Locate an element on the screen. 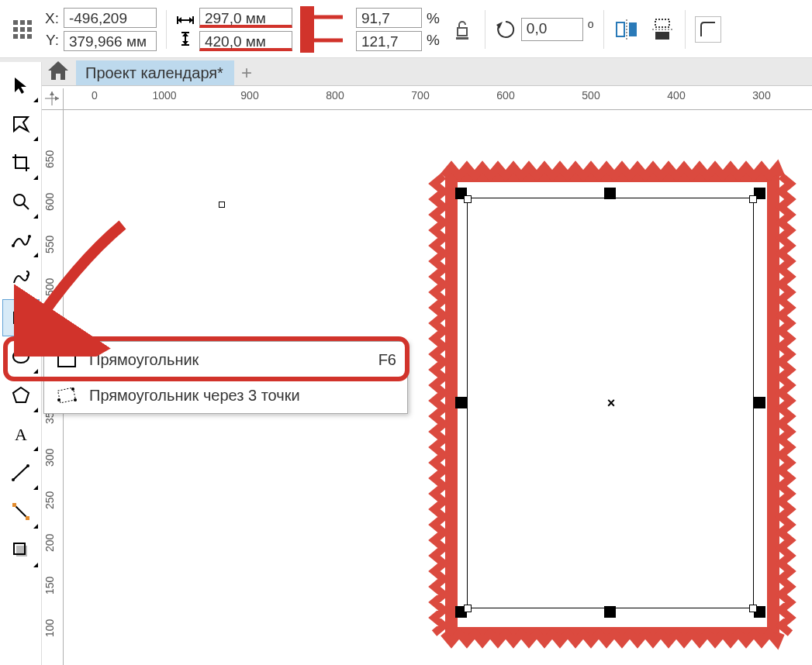  y-label: Y: is located at coordinates (53, 40).